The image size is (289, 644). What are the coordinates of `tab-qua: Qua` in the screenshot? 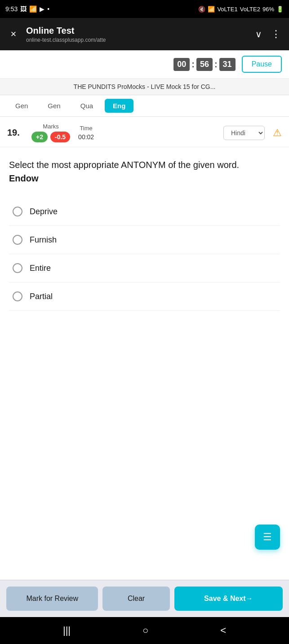 It's located at (87, 106).